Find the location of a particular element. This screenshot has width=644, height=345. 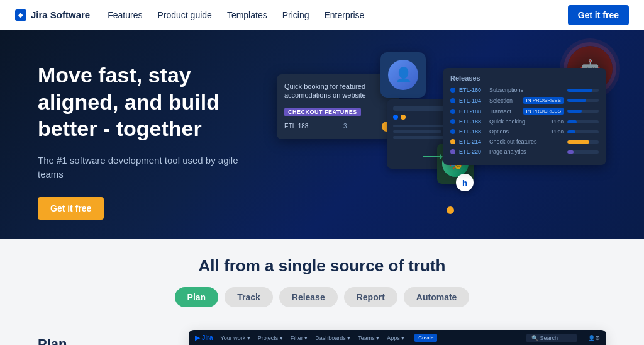

jira-user-icons: 👤⚙ is located at coordinates (594, 338).